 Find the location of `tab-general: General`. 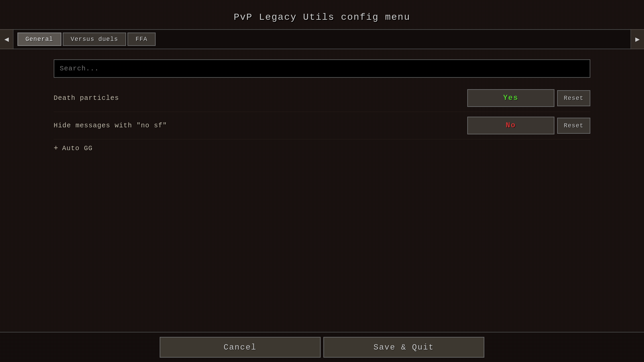

tab-general: General is located at coordinates (40, 39).